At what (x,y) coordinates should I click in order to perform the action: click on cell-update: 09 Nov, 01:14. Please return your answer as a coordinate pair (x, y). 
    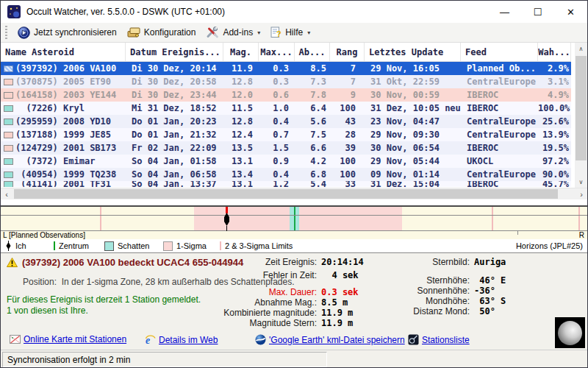
    Looking at the image, I should click on (413, 174).